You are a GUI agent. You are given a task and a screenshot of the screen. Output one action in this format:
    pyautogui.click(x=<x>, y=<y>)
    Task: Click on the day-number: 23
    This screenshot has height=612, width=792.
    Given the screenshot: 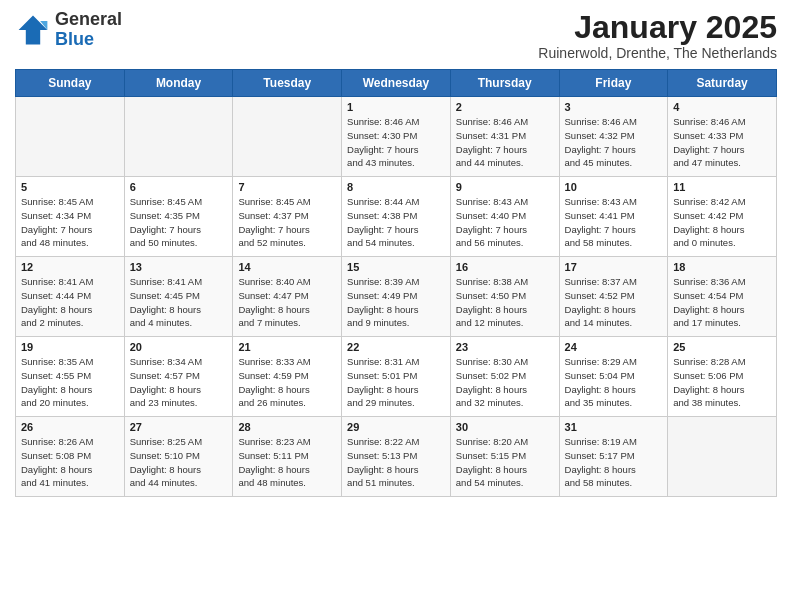 What is the action you would take?
    pyautogui.click(x=505, y=347)
    